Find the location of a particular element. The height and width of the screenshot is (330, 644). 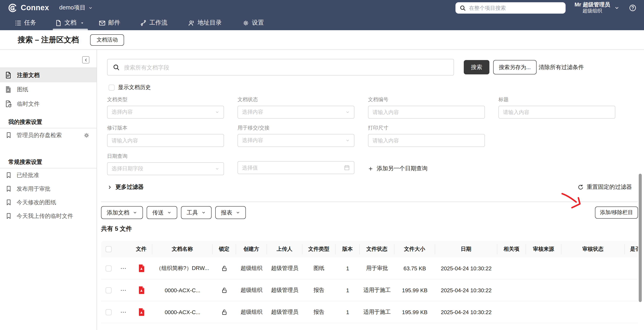

more-filters-label: 更多过滤器 is located at coordinates (130, 187).